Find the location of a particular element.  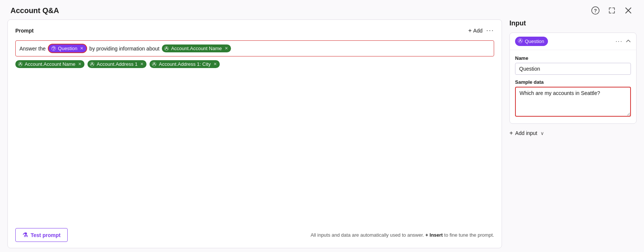

sample-data-field-group: Sample data Which are my accounts in Sea… is located at coordinates (573, 99).